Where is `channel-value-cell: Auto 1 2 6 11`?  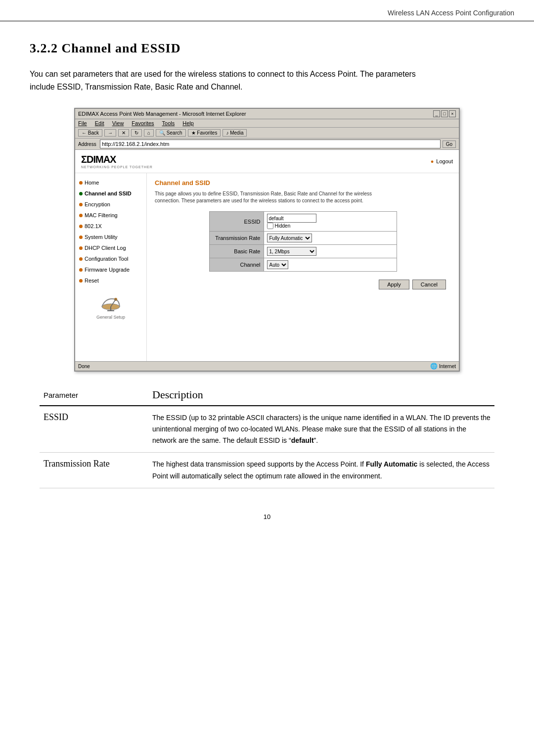
channel-value-cell: Auto 1 2 6 11 is located at coordinates (330, 265).